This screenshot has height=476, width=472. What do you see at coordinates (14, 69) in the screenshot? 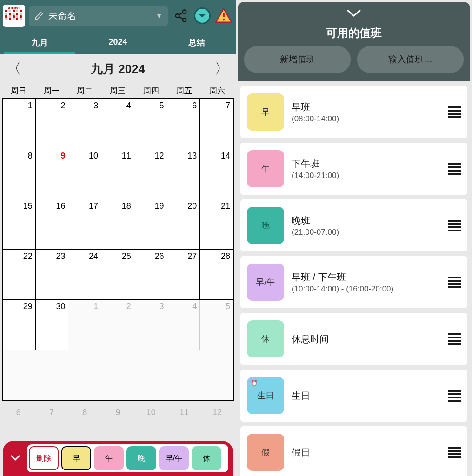
I see `prev-month-button: 〈` at bounding box center [14, 69].